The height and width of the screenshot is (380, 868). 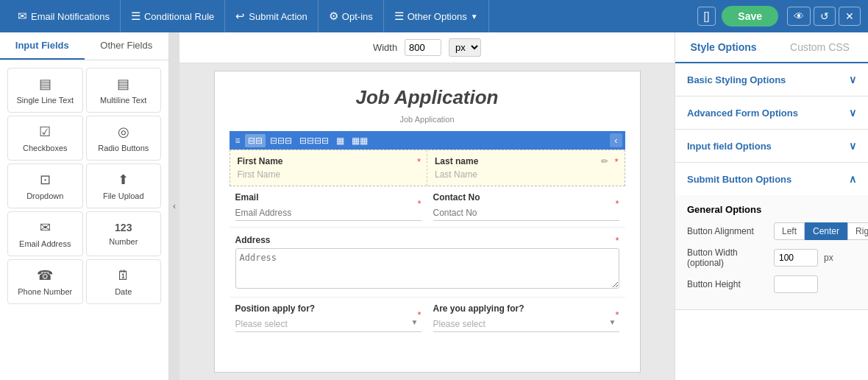 I want to click on row-tool-6col: ▦▦, so click(x=360, y=141).